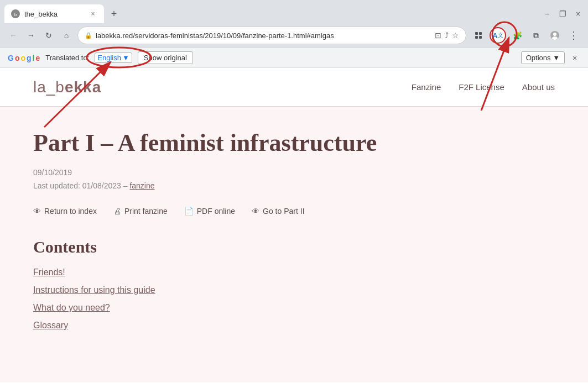 The image size is (588, 383). What do you see at coordinates (478, 35) in the screenshot?
I see `extensions-icon` at bounding box center [478, 35].